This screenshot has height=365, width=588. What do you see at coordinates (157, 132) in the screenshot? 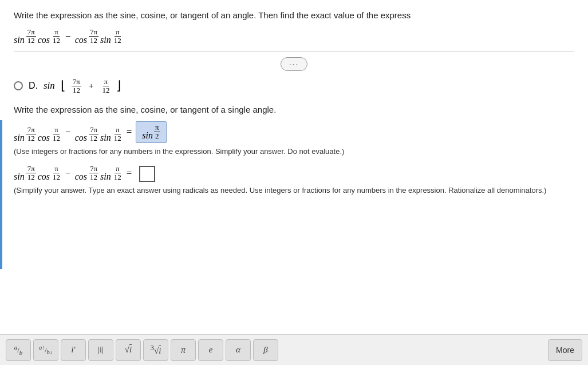
I see `frac-pi-2-result: π 2` at bounding box center [157, 132].